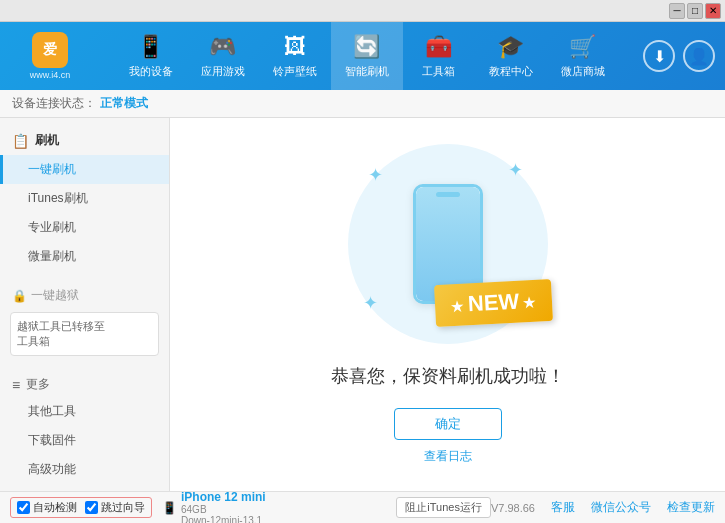  What do you see at coordinates (55, 508) in the screenshot?
I see `auto-detect-label: 自动检测` at bounding box center [55, 508].